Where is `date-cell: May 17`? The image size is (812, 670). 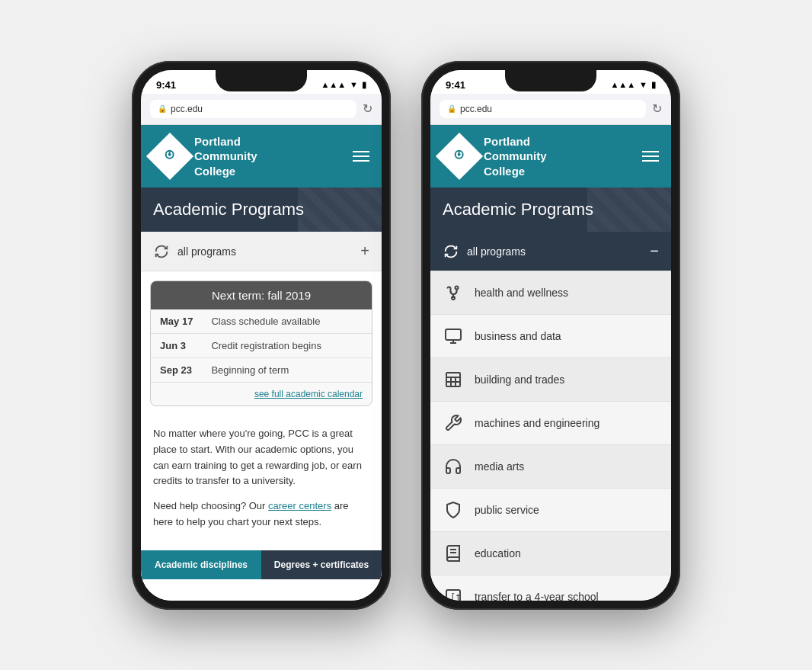 date-cell: May 17 is located at coordinates (177, 322).